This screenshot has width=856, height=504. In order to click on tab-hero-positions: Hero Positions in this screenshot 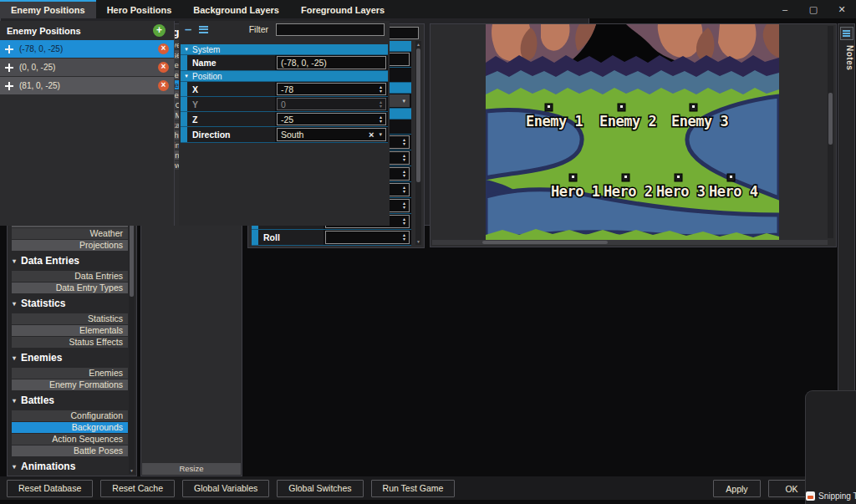, I will do `click(140, 9)`.